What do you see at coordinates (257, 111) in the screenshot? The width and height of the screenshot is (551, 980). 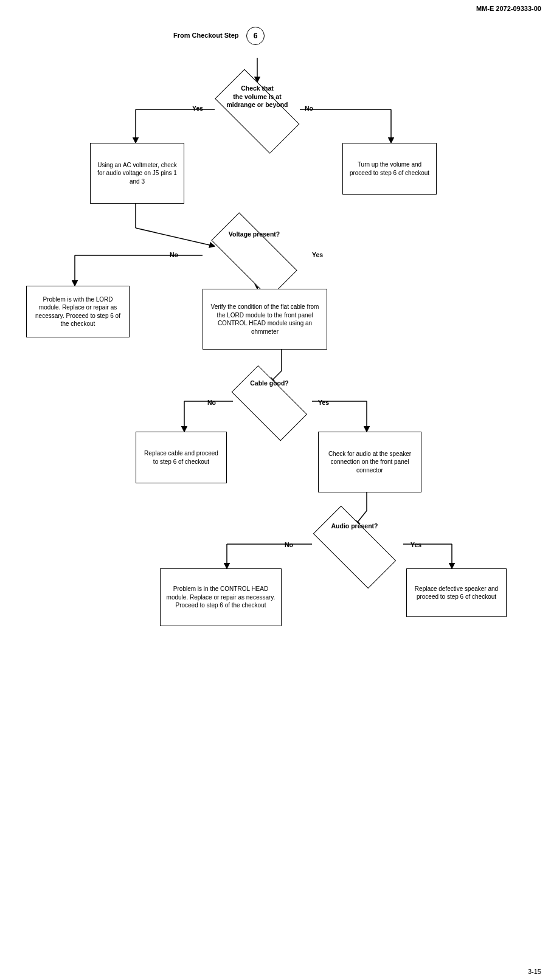 I see `diamond1-chart5: Check that the volume is at midrange or …` at bounding box center [257, 111].